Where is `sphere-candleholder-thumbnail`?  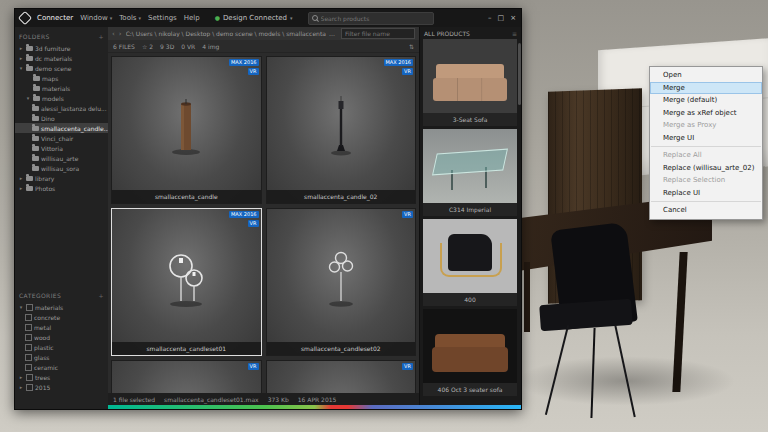
sphere-candleholder-thumbnail is located at coordinates (342, 276).